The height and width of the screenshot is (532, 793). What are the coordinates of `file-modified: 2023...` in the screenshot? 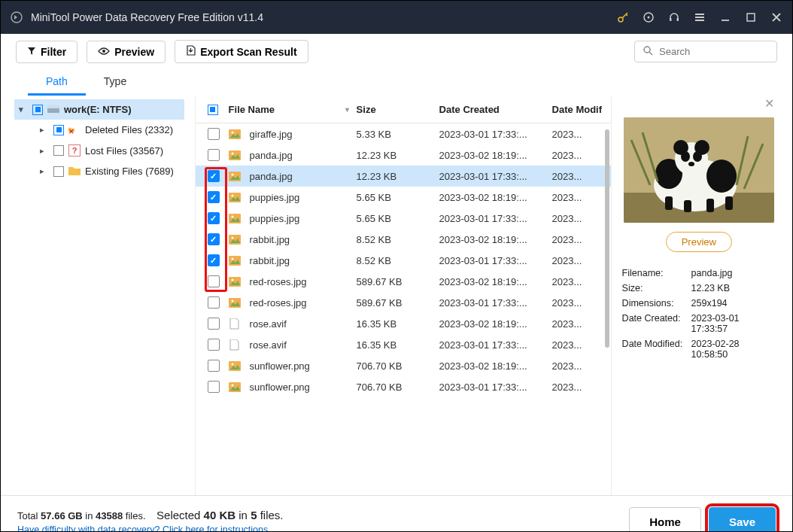 It's located at (578, 197).